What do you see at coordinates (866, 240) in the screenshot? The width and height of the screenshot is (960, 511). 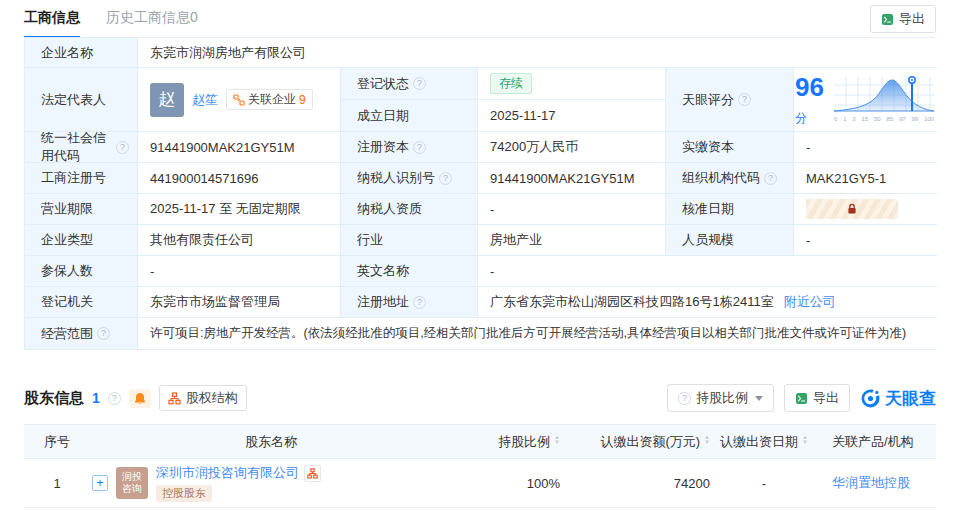 I see `staff-value: -` at bounding box center [866, 240].